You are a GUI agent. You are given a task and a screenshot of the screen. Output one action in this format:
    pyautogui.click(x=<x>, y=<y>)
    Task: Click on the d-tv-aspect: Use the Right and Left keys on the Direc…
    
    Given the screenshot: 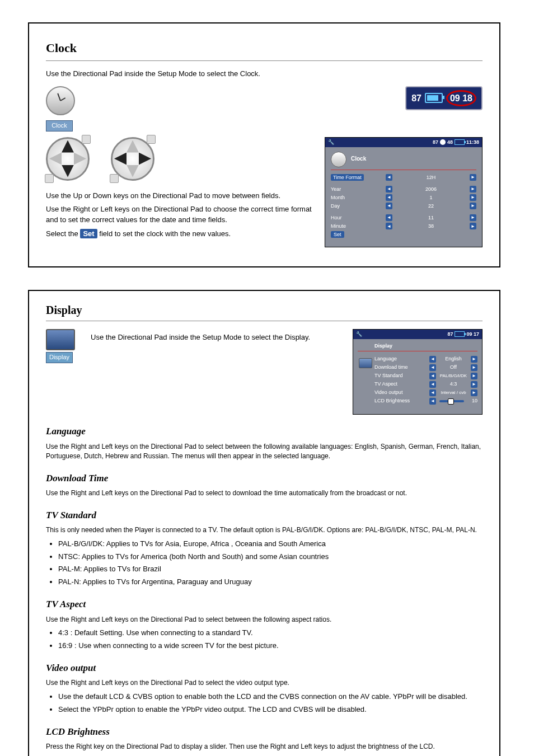 What is the action you would take?
    pyautogui.click(x=264, y=620)
    